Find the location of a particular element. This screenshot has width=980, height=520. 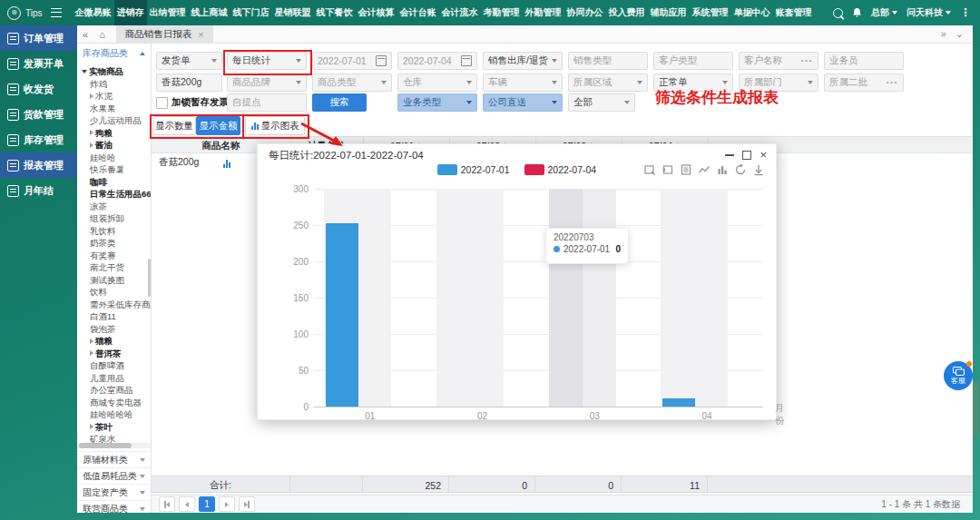

tree-section: 固定资产类 is located at coordinates (114, 492).